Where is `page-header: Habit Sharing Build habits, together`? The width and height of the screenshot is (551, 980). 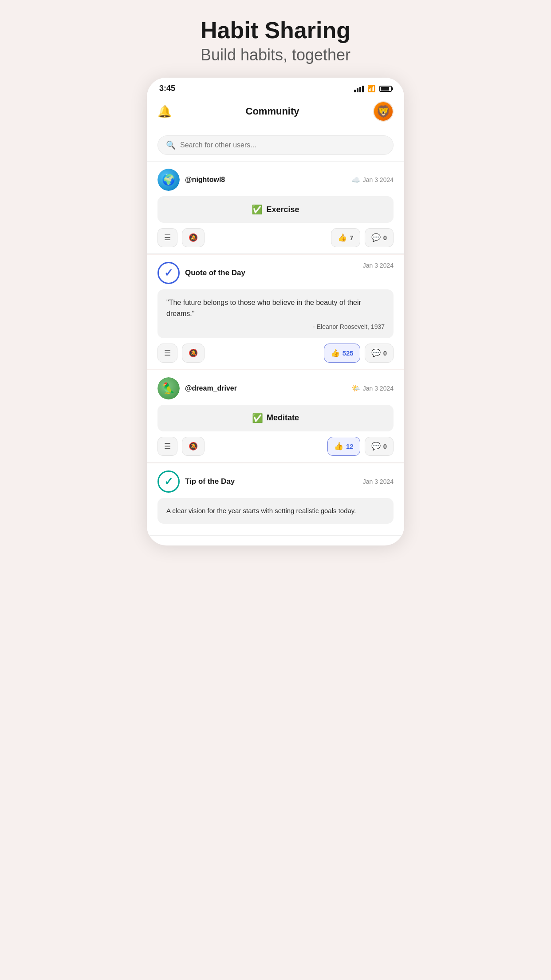
page-header: Habit Sharing Build habits, together is located at coordinates (276, 41).